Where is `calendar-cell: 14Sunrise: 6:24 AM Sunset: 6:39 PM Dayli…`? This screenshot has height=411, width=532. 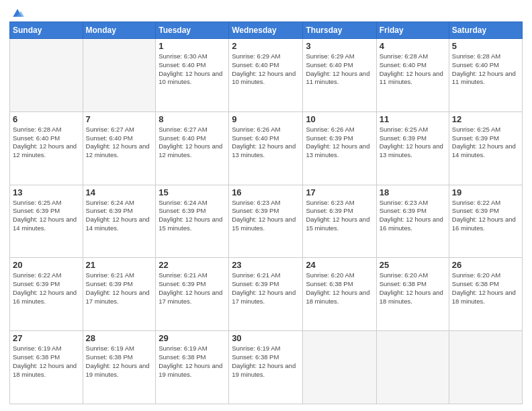
calendar-cell: 14Sunrise: 6:24 AM Sunset: 6:39 PM Dayli… is located at coordinates (120, 222).